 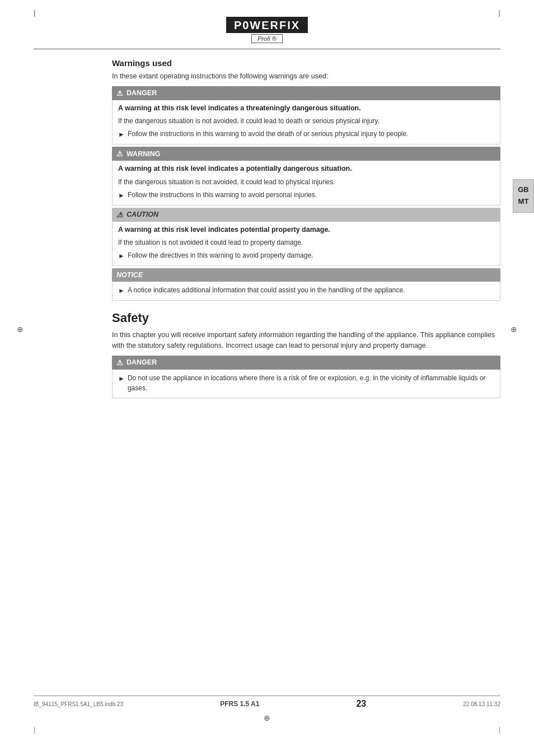 I want to click on footer-file-info: IB_94115_PFRS1.5A1_LB5.indb 23, so click(x=78, y=704).